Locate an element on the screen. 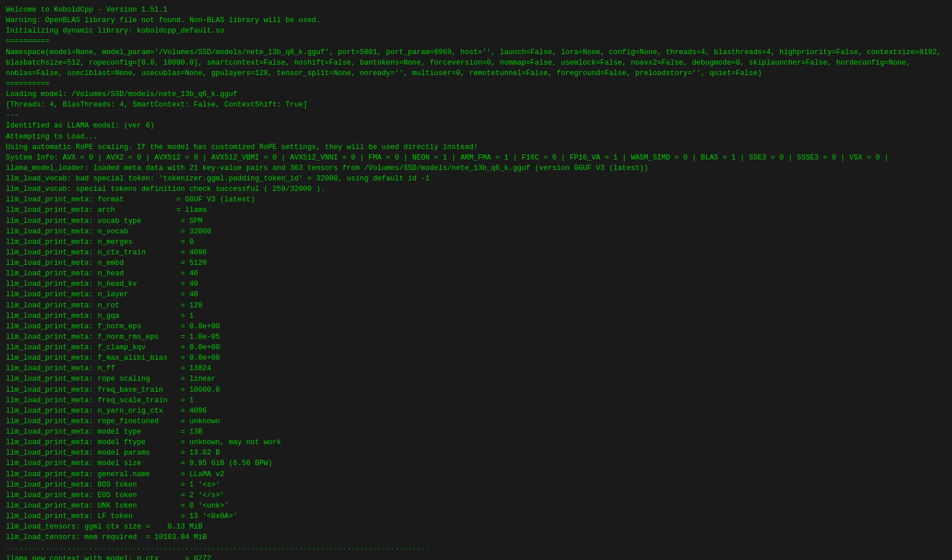 This screenshot has height=560, width=952. terminal-line: llm_load_print_meta: rope_finetuned = un… is located at coordinates (476, 421).